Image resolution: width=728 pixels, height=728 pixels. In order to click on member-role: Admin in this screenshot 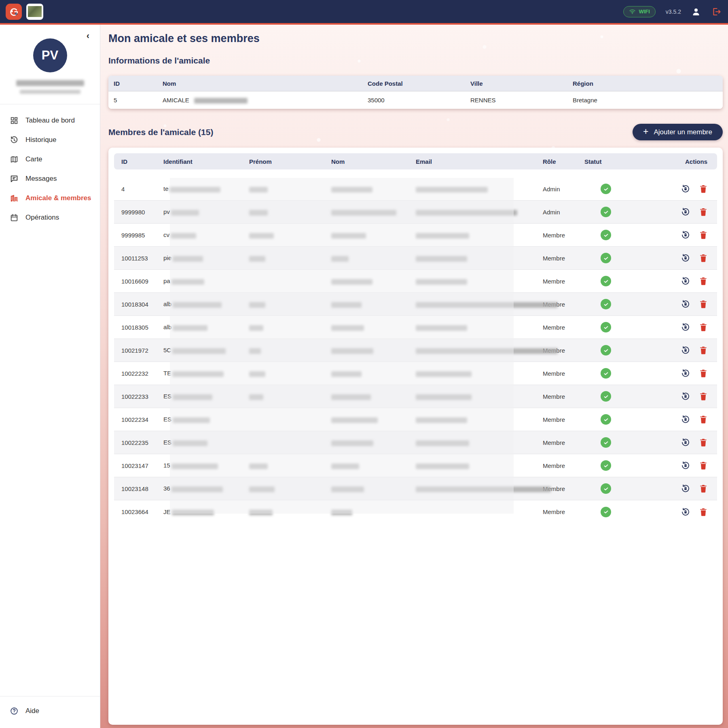, I will do `click(564, 189)`.